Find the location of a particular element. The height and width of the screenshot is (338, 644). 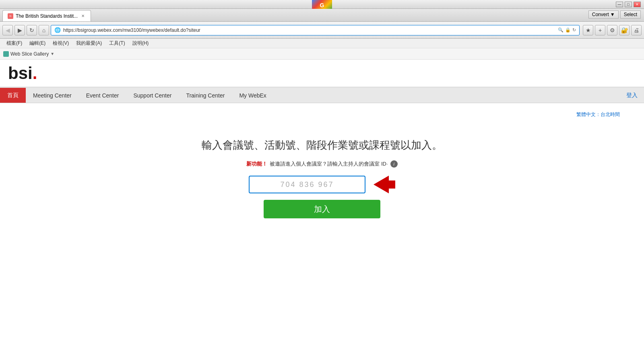

address-text: https://bsigroup.webex.com/mw3100/mywebe… is located at coordinates (309, 30).